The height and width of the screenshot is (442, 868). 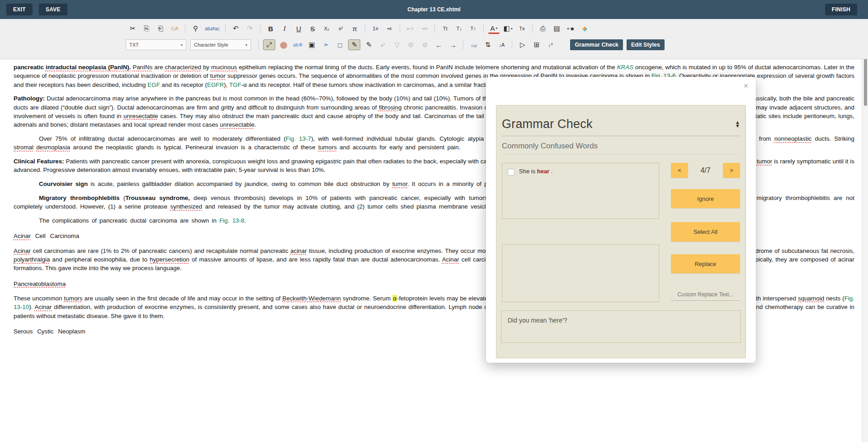 What do you see at coordinates (39, 299) in the screenshot?
I see `text-run: These uncommon` at bounding box center [39, 299].